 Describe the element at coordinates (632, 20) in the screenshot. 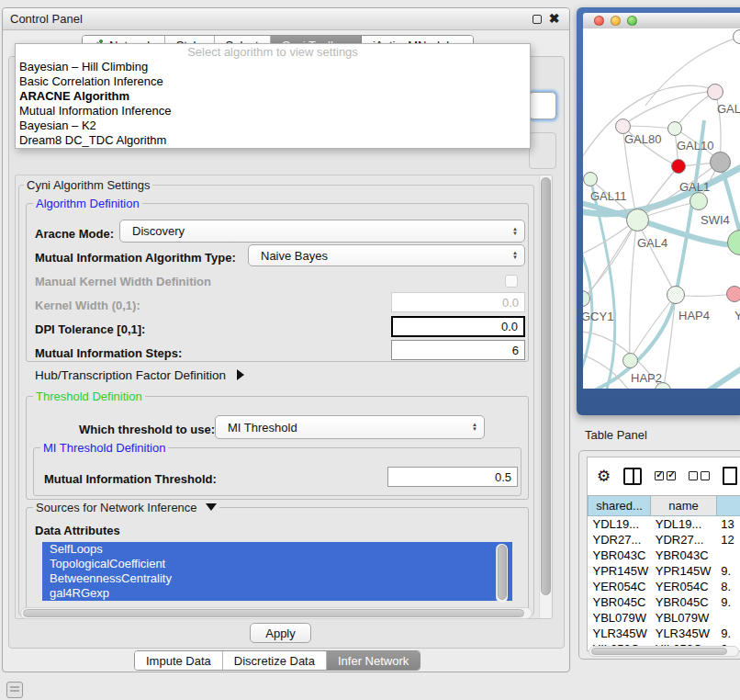

I see `window-zoom-button` at that location.